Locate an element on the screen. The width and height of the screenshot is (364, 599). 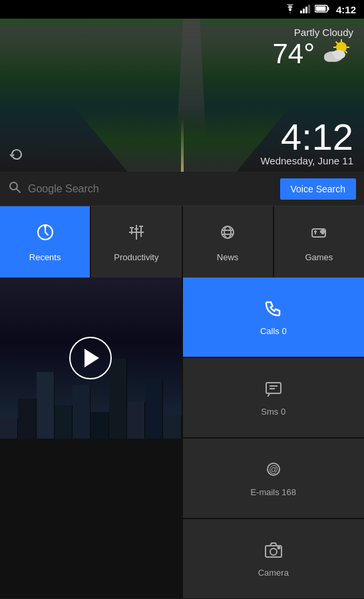
search-icon is located at coordinates (15, 189).